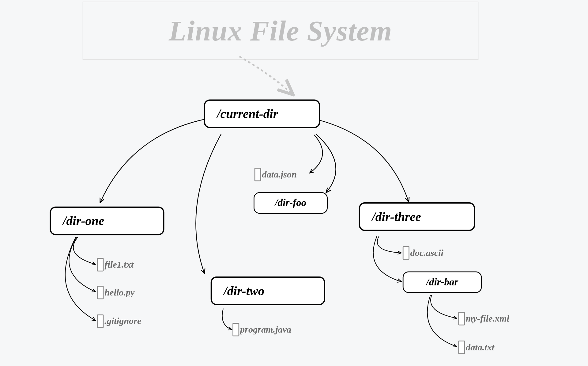 This screenshot has height=366, width=588. Describe the element at coordinates (423, 253) in the screenshot. I see `file-doc-ascii: doc.ascii` at that location.